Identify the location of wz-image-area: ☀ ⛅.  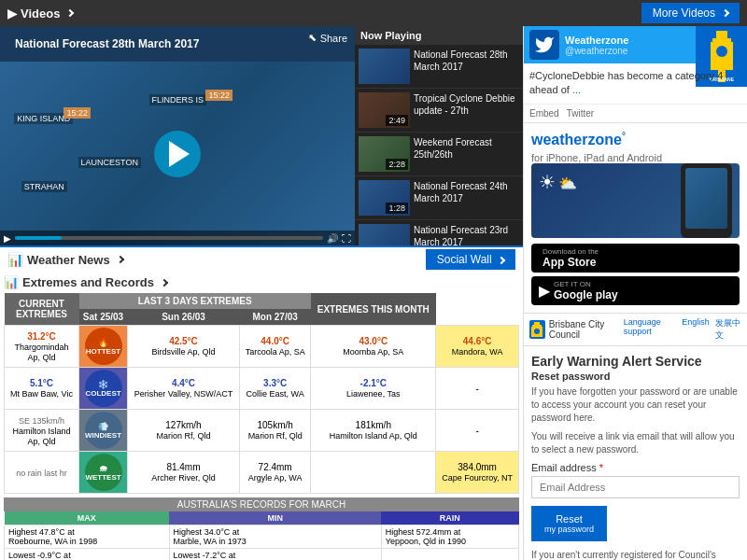
(635, 201).